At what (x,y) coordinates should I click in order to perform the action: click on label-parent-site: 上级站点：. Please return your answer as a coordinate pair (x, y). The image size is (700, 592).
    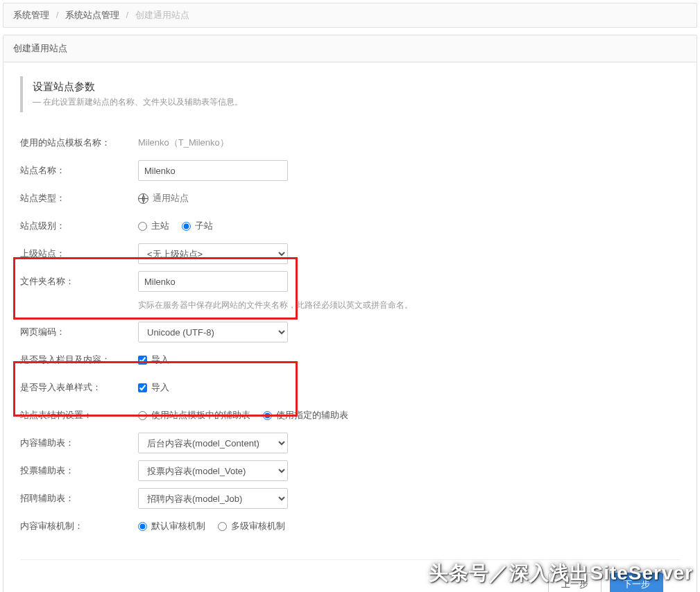
    Looking at the image, I should click on (79, 254).